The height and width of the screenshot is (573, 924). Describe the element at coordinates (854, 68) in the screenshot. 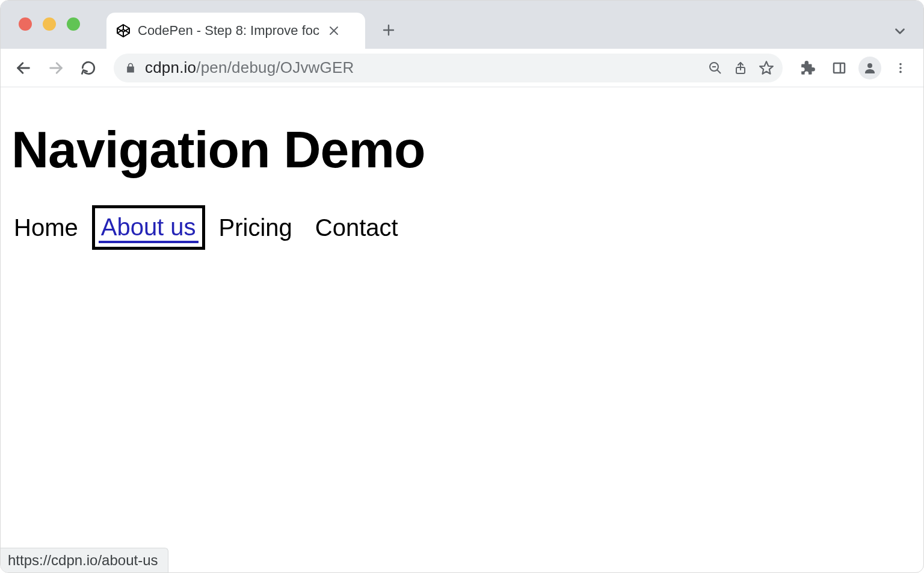

I see `toolbar-right` at that location.